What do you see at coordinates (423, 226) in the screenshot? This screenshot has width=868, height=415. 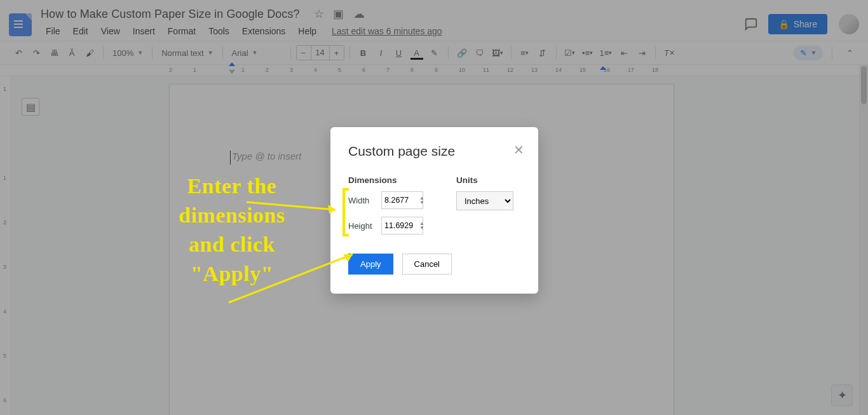 I see `height-spinner: ▲▼` at bounding box center [423, 226].